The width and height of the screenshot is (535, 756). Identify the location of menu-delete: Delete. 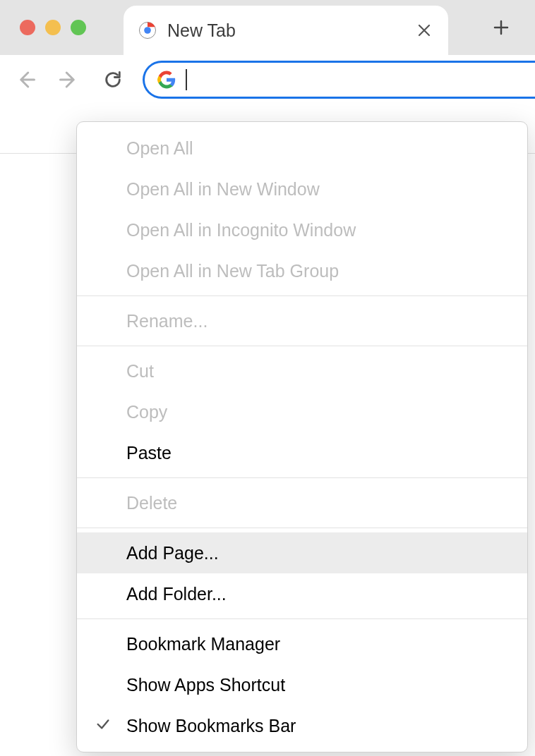
(302, 503).